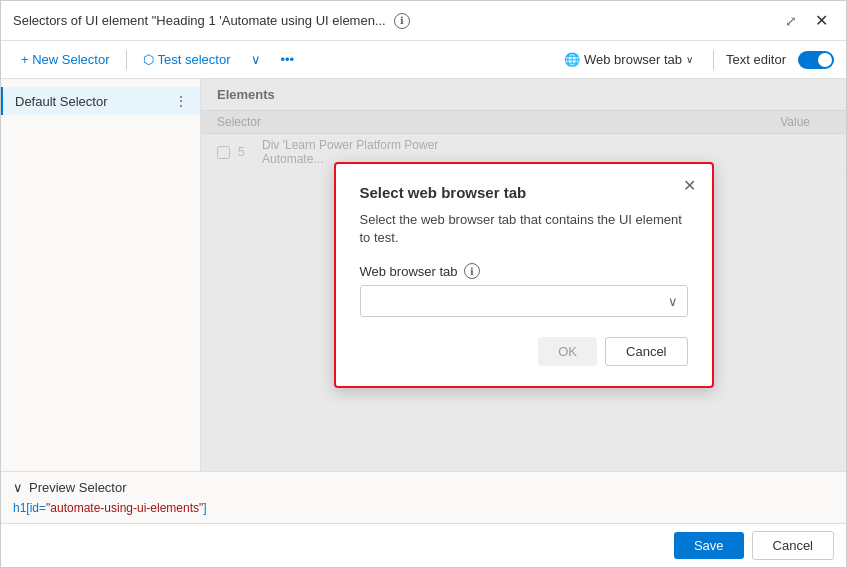 The width and height of the screenshot is (847, 568). I want to click on web-browser-tab-dropdown, so click(524, 301).